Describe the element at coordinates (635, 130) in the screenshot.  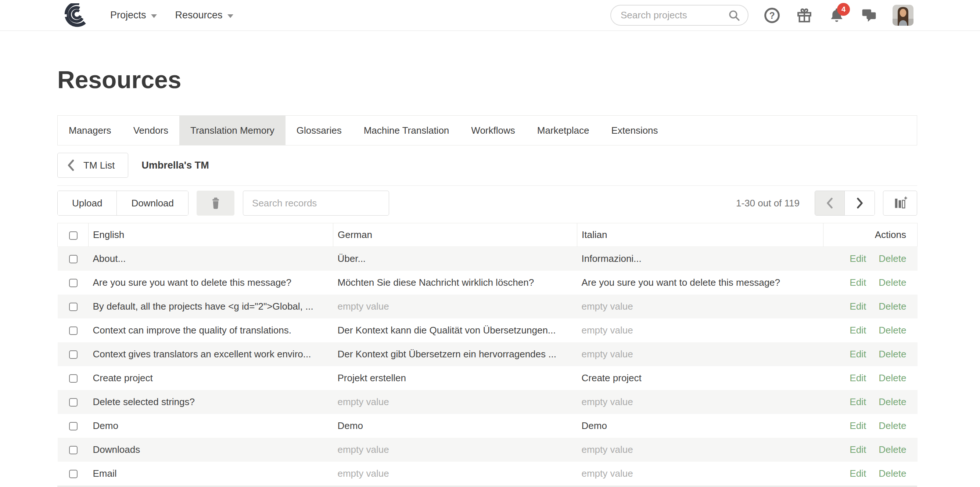
I see `tab-extensions: Extensions` at that location.